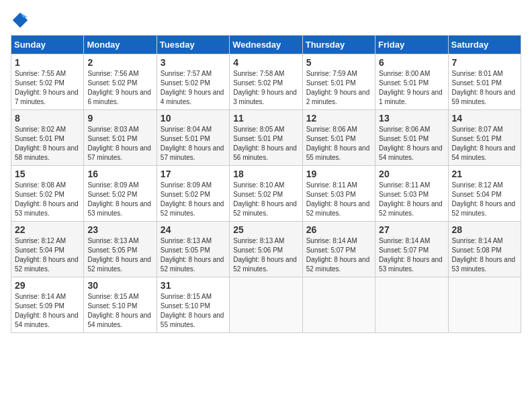  What do you see at coordinates (266, 45) in the screenshot?
I see `calendar-day-header: Wednesday` at bounding box center [266, 45].